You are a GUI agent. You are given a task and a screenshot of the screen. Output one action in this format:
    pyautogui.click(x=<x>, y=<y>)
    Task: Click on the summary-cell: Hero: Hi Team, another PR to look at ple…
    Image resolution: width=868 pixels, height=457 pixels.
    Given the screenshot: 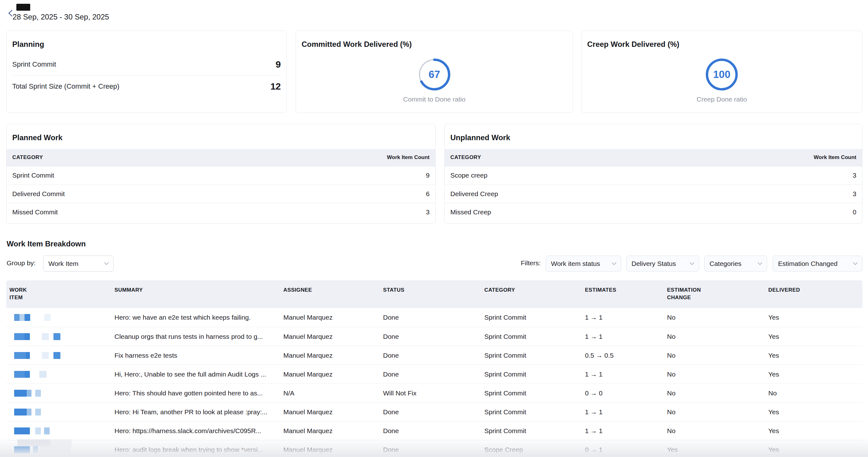 What is the action you would take?
    pyautogui.click(x=196, y=412)
    